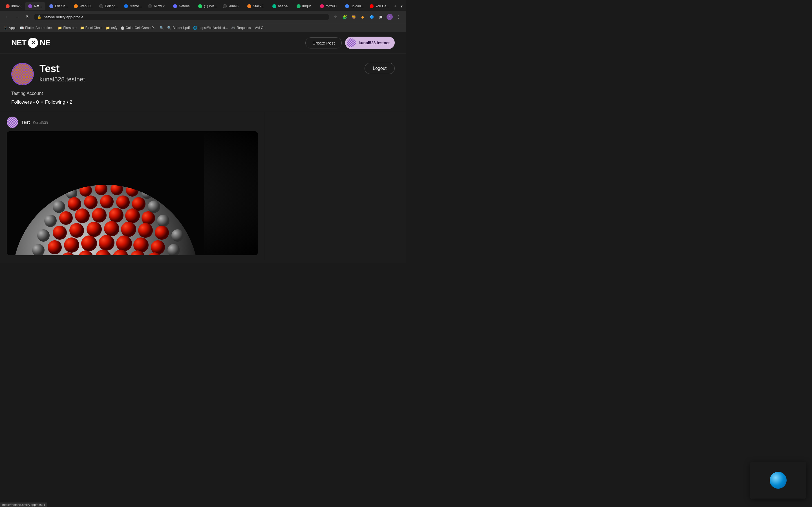  I want to click on tab-close-iframe: ✕, so click(144, 6).